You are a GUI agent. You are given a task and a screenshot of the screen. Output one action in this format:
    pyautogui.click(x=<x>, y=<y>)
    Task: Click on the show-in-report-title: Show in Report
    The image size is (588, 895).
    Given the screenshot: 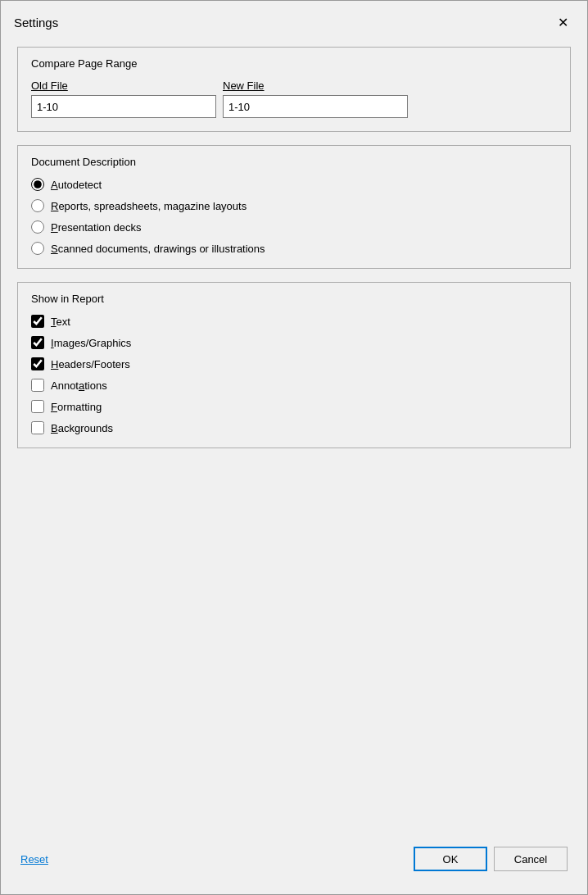 What is the action you would take?
    pyautogui.click(x=294, y=298)
    